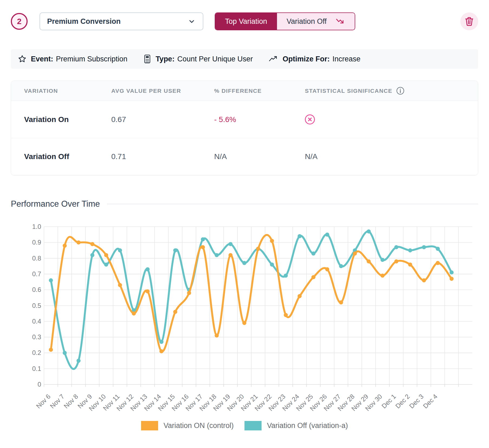 The height and width of the screenshot is (448, 489). I want to click on svg-text: 0.1, so click(37, 368).